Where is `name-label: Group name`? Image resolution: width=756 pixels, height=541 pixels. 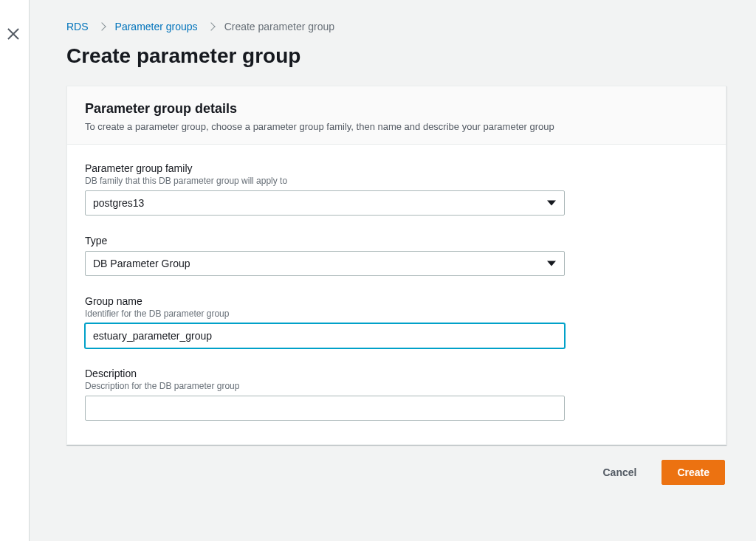
name-label: Group name is located at coordinates (325, 301).